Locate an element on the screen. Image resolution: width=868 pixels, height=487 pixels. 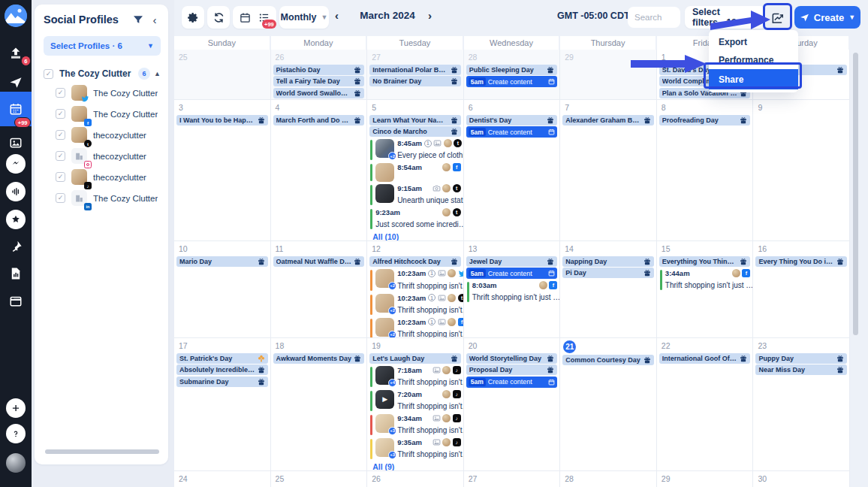
holiday-pill: Everything You Think is Wro… is located at coordinates (705, 262).